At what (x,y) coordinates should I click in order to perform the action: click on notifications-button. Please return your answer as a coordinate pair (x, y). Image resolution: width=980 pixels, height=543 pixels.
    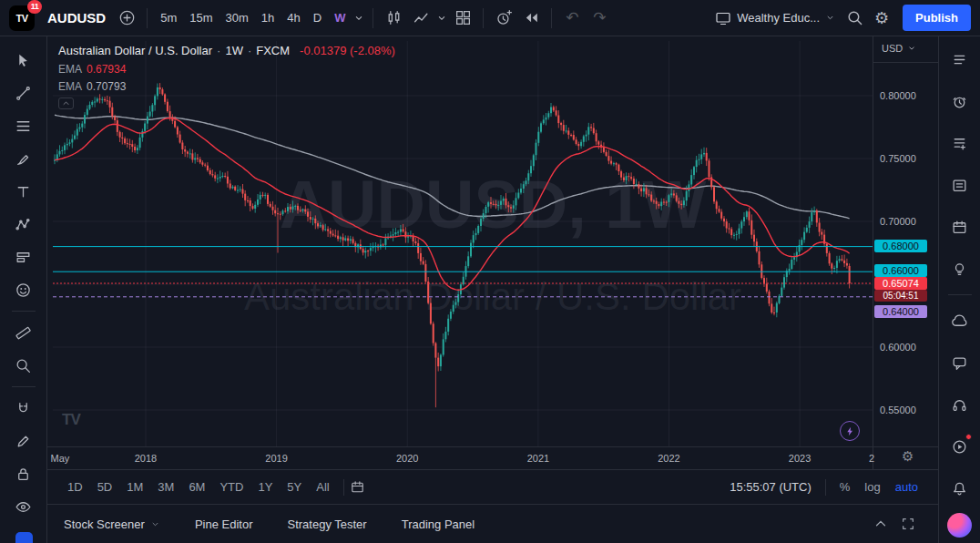
    Looking at the image, I should click on (960, 488).